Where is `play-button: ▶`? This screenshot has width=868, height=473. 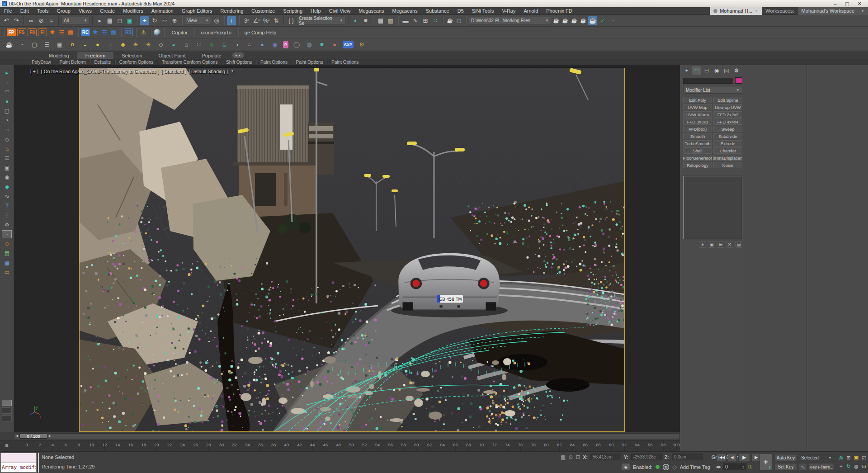 play-button: ▶ is located at coordinates (744, 458).